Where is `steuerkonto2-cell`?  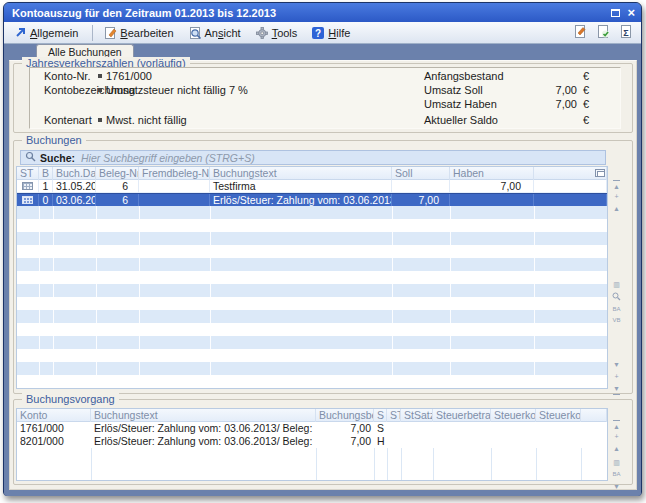 steuerkonto2-cell is located at coordinates (558, 442).